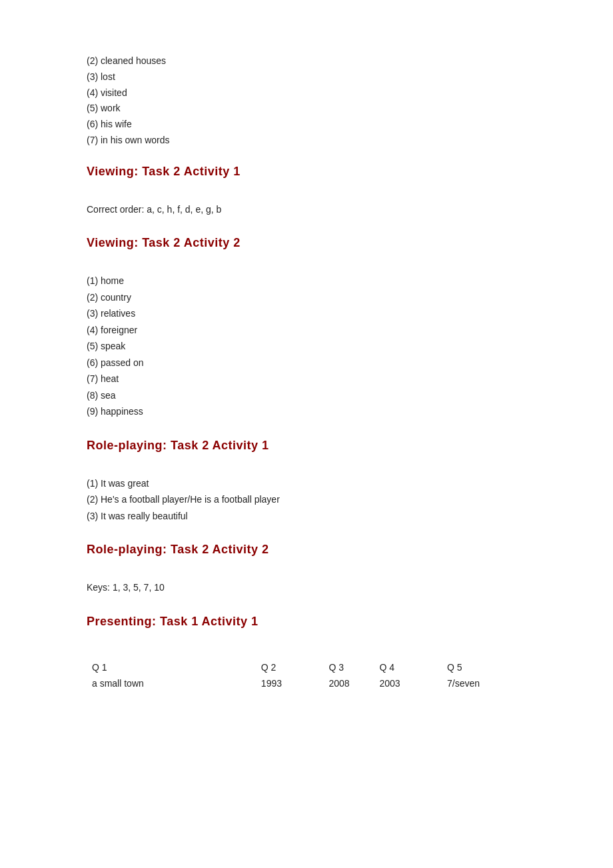 Image resolution: width=613 pixels, height=868 pixels. I want to click on intro-item-1: (2) cleaned houses, so click(306, 61).